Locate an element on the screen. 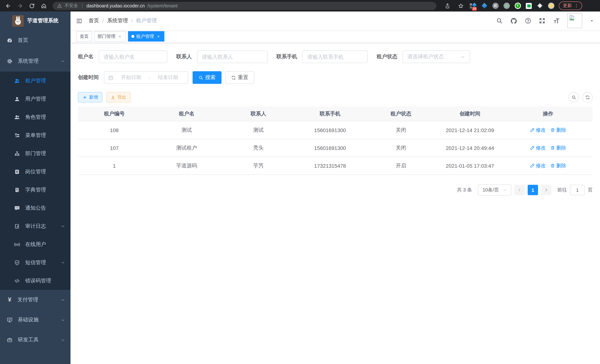  fullscreen-icon is located at coordinates (542, 21).